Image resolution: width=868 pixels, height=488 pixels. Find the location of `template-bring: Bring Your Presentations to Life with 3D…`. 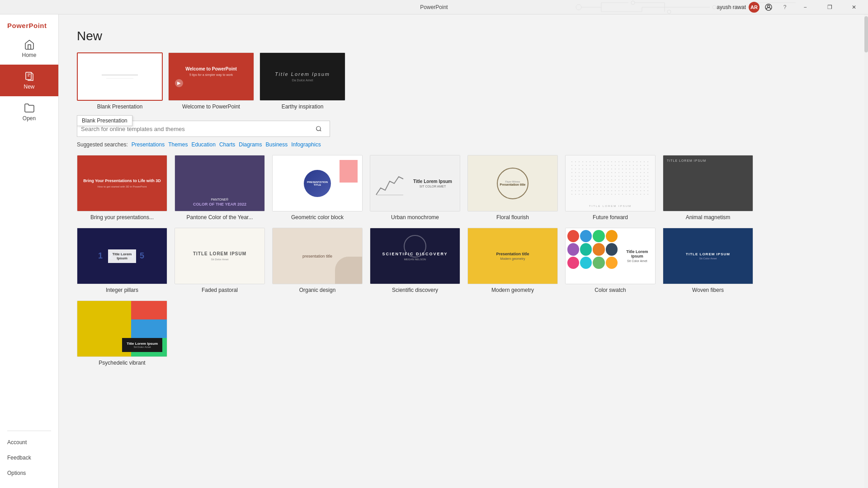

template-bring: Bring Your Presentations to Life with 3D… is located at coordinates (122, 188).